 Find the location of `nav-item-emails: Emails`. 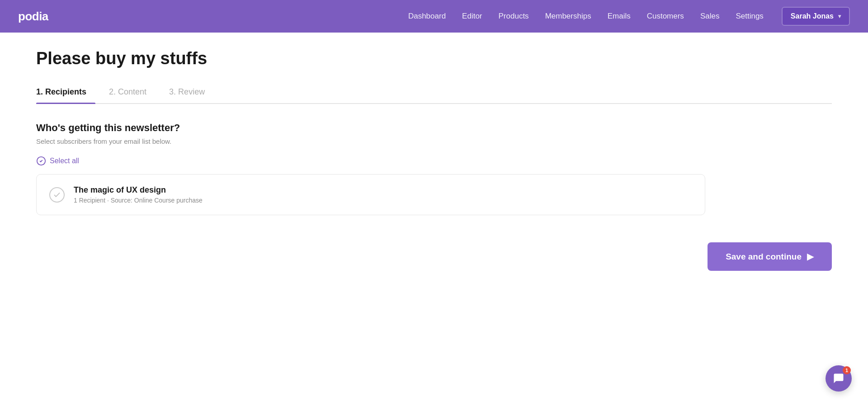

nav-item-emails: Emails is located at coordinates (619, 16).